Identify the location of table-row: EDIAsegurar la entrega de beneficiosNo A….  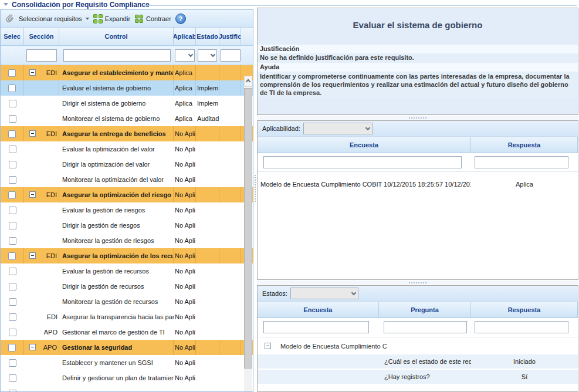
(127, 134).